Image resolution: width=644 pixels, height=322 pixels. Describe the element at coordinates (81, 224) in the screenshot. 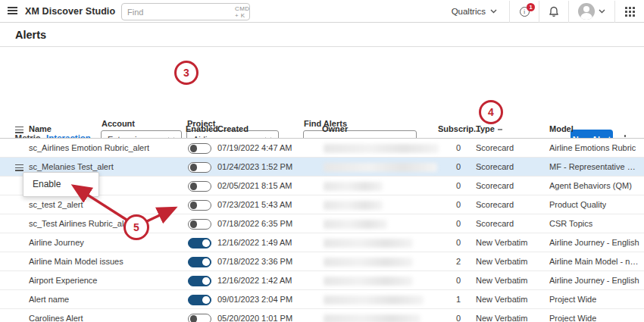

I see `alert-name: sc_Test Airlines Rubric_alert` at that location.